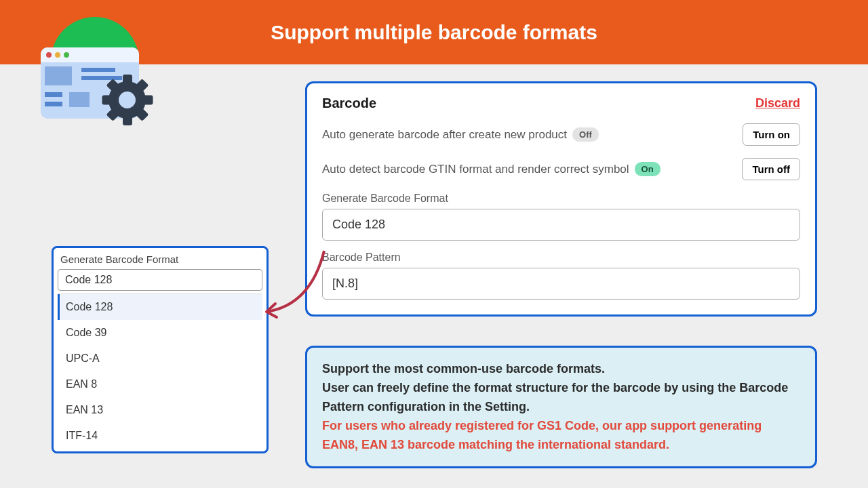 The height and width of the screenshot is (488, 868). What do you see at coordinates (561, 436) in the screenshot?
I see `callout-line-3: For users who already registered for GS1…` at bounding box center [561, 436].